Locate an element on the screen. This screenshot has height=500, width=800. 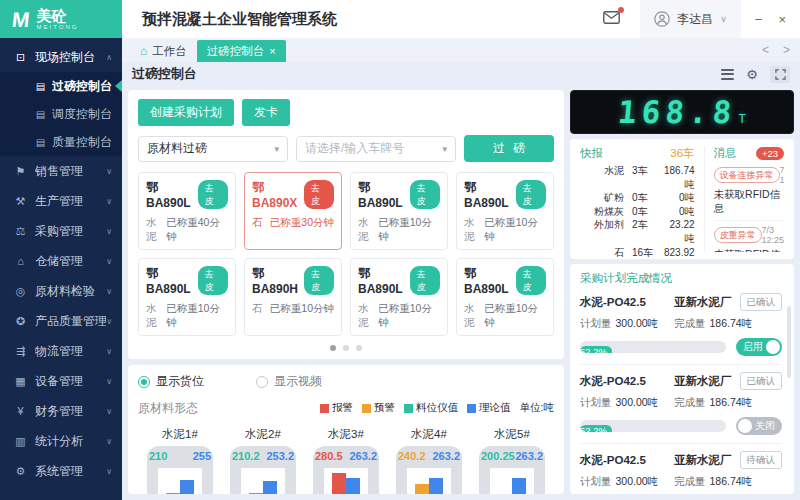
tab-weighing-console: 过磅控制台 × is located at coordinates (242, 51).